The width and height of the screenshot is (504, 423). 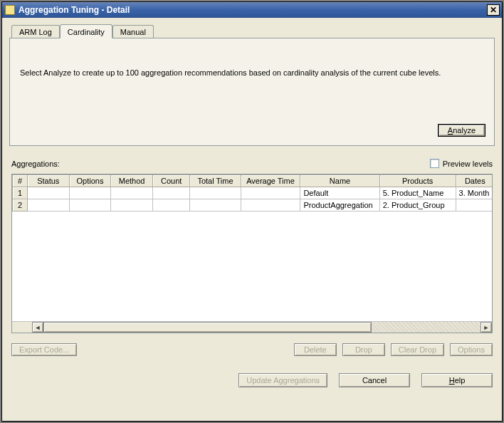 What do you see at coordinates (252, 164) in the screenshot?
I see `aggregations-header-row: Aggregations: Preview levels` at bounding box center [252, 164].